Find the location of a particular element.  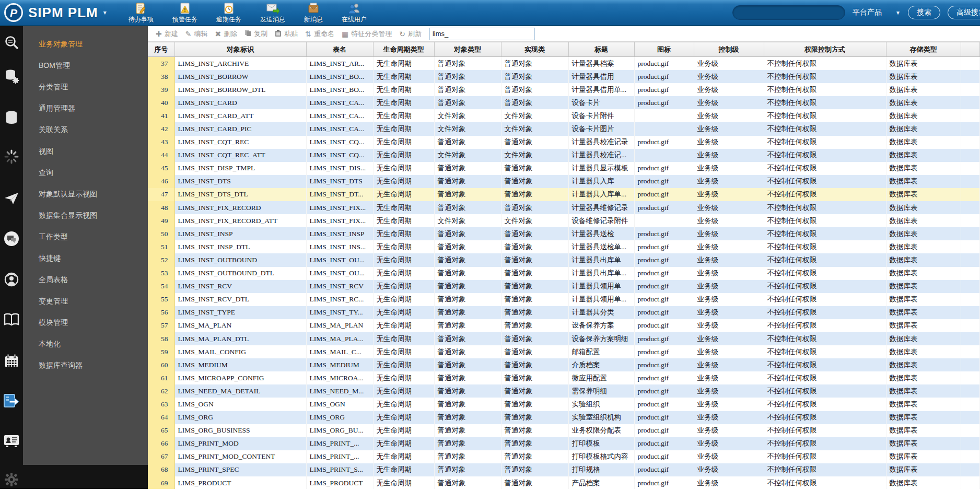

feature-class-manage-button: ▦特征分类管理 is located at coordinates (367, 34).